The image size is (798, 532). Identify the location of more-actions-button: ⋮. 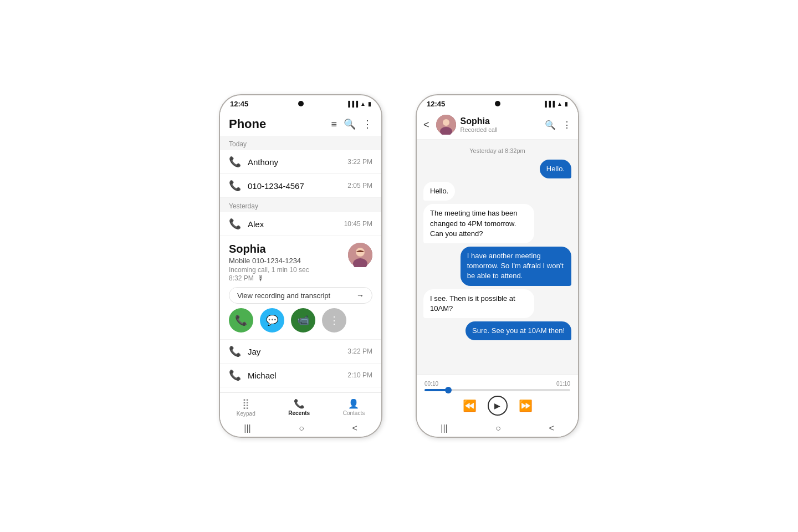
(334, 320).